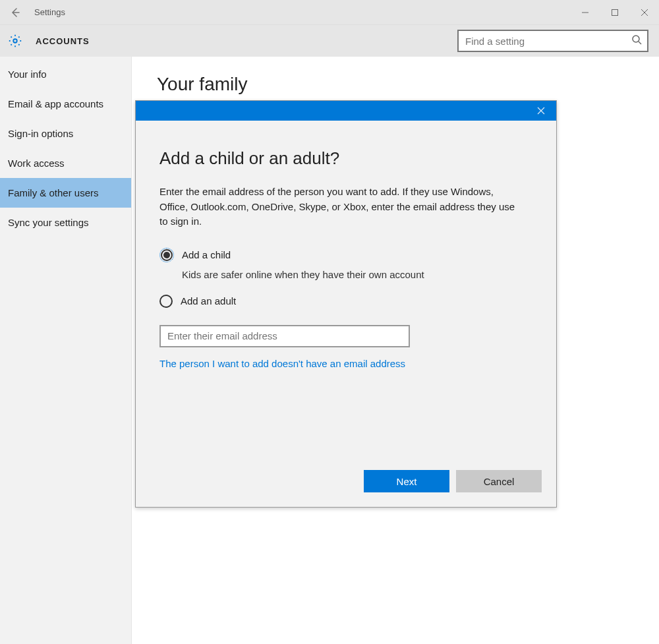  I want to click on dialog-close-button, so click(541, 111).